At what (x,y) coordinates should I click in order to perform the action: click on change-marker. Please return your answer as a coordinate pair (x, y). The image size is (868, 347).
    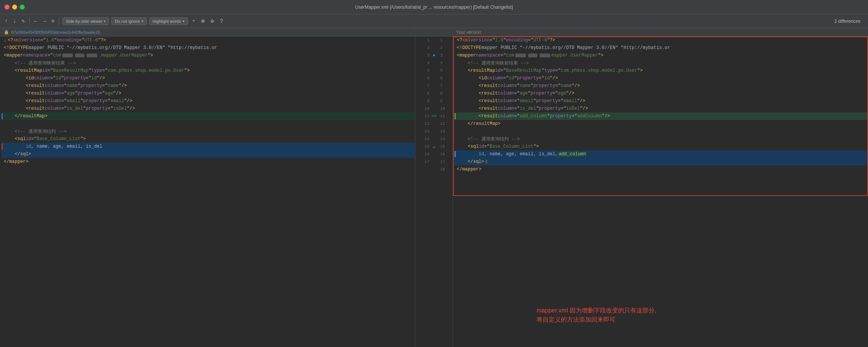
    Looking at the image, I should click on (2, 116).